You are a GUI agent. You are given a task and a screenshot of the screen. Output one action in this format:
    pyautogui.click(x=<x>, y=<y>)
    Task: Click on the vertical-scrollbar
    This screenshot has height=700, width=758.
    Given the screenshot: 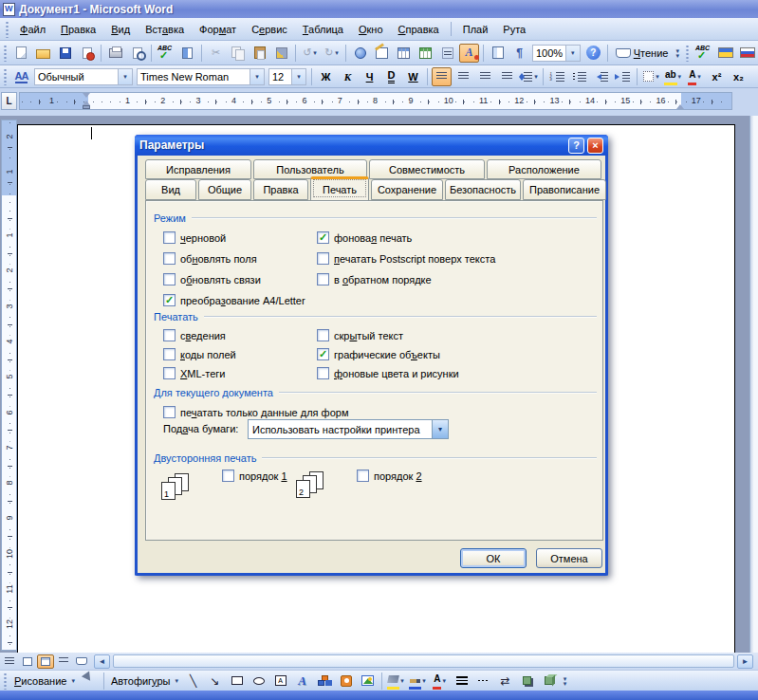 What is the action you would take?
    pyautogui.click(x=753, y=384)
    